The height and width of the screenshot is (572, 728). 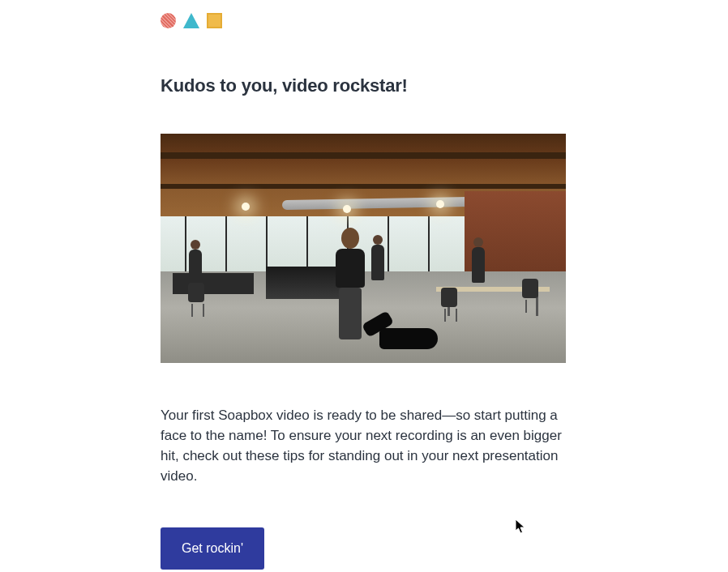 I want to click on guitar-case-icon, so click(x=401, y=333).